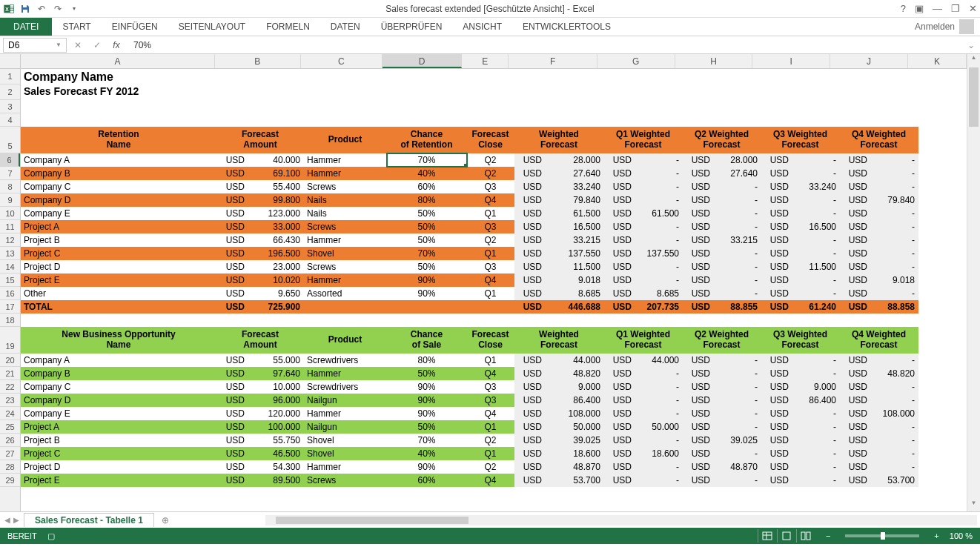 The image size is (980, 547). Describe the element at coordinates (276, 387) in the screenshot. I see `table-cell: 10.000` at that location.